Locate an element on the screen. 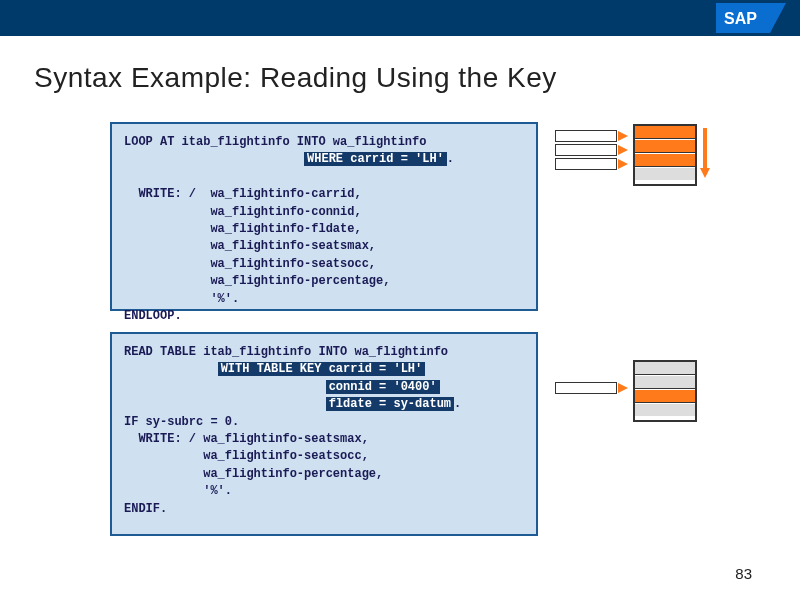  code-highlight-key1: WITH TABLE KEY carrid = 'LH' is located at coordinates (322, 369).